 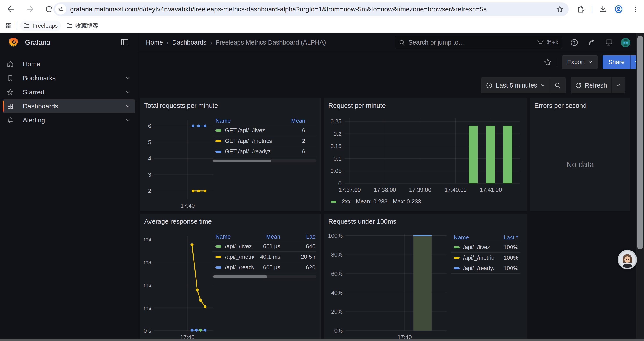 I want to click on time-range-label: Last 5 minutes, so click(x=516, y=86).